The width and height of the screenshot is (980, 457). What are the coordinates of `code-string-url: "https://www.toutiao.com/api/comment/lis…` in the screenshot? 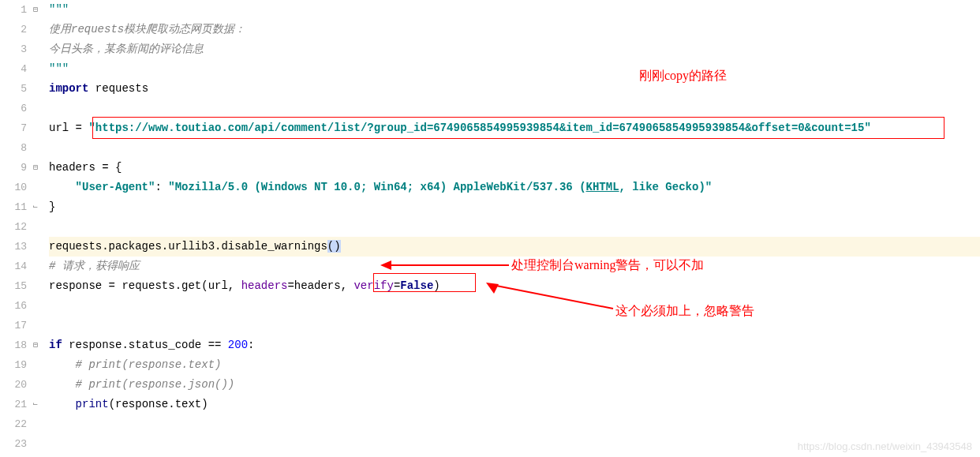 It's located at (480, 128).